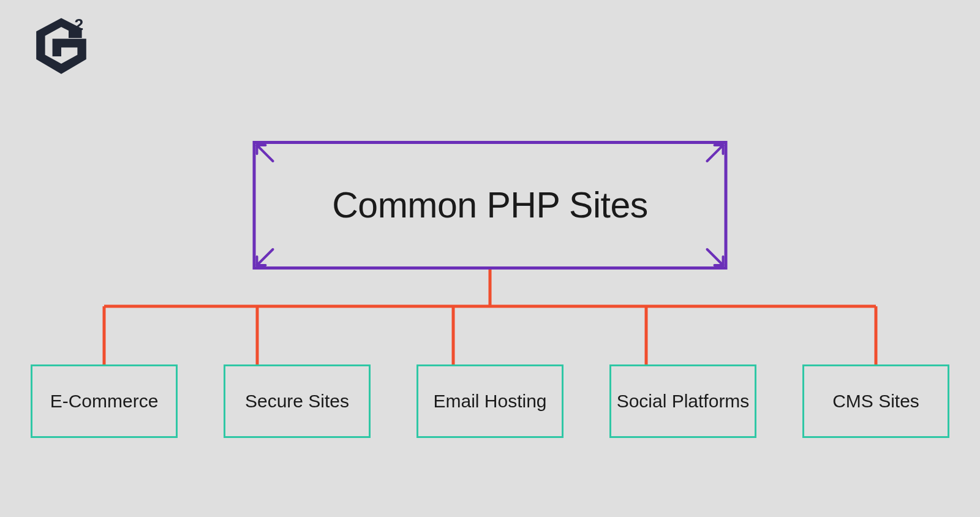  I want to click on child-box-cms-sites: CMS Sites, so click(876, 401).